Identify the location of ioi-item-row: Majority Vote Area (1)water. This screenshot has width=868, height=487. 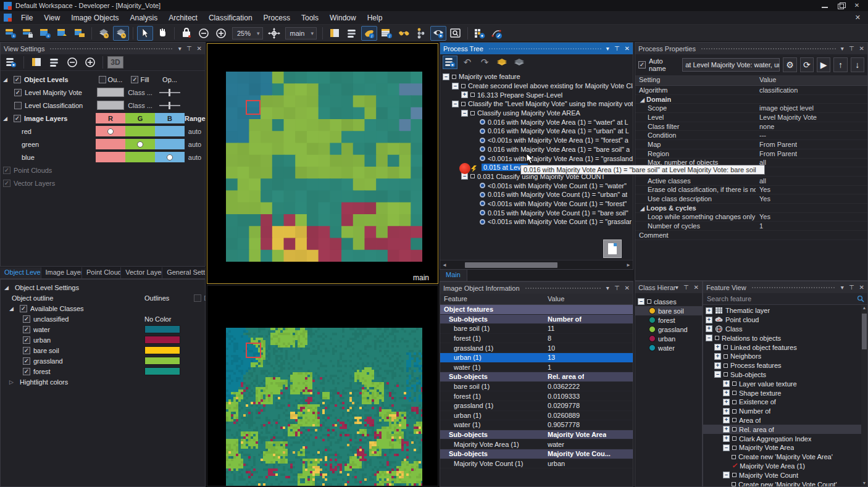
(536, 444).